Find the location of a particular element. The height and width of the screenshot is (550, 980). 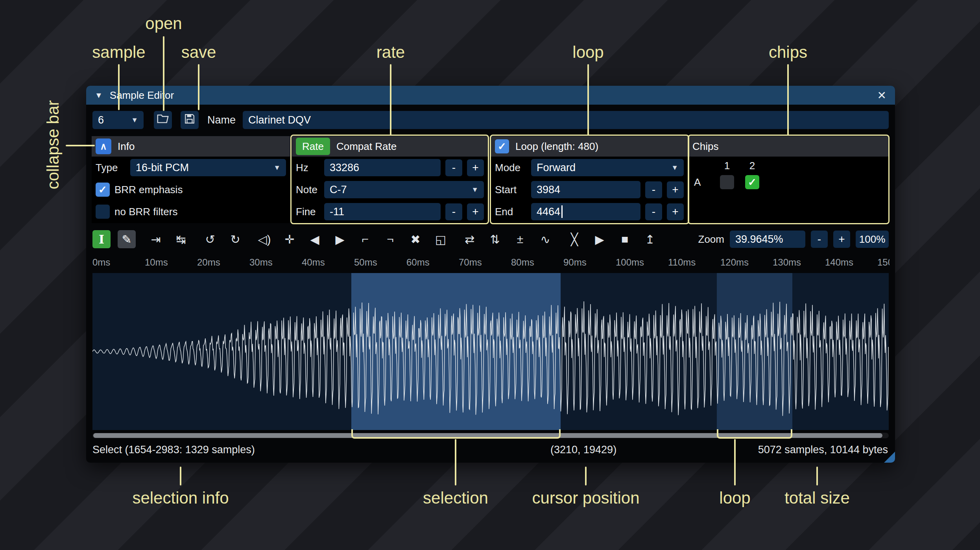

name-label: Name is located at coordinates (221, 120).